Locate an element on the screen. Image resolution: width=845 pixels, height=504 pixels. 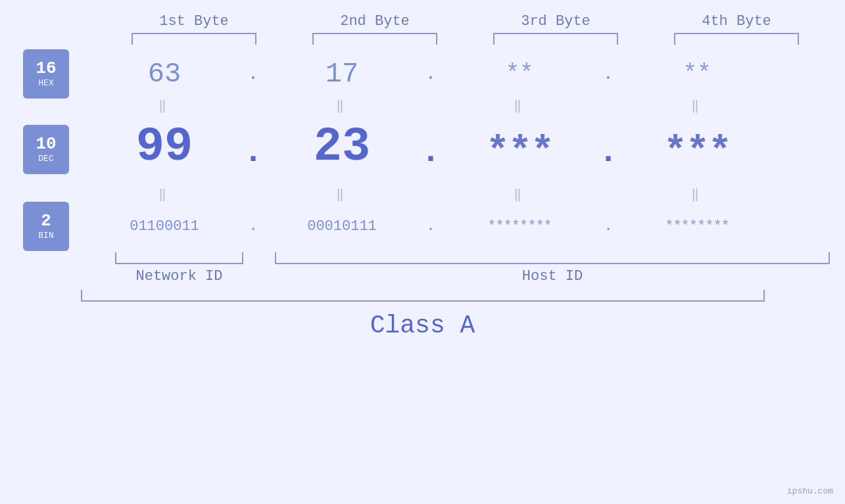
bin-name: BIN is located at coordinates (46, 235).